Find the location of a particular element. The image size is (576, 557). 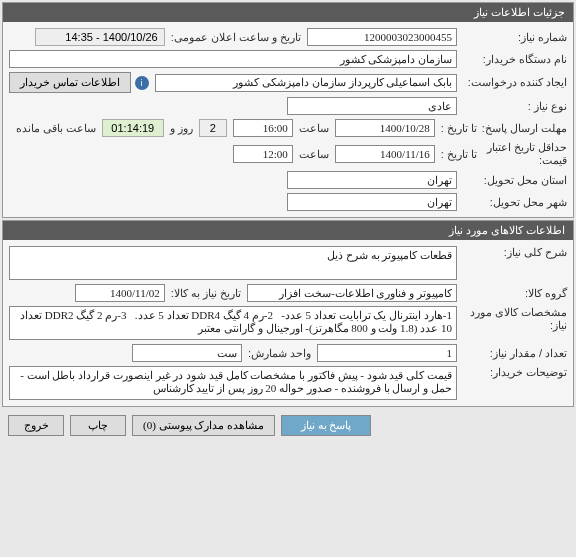

row-desc: شرح کلی نیاز: is located at coordinates (288, 263).